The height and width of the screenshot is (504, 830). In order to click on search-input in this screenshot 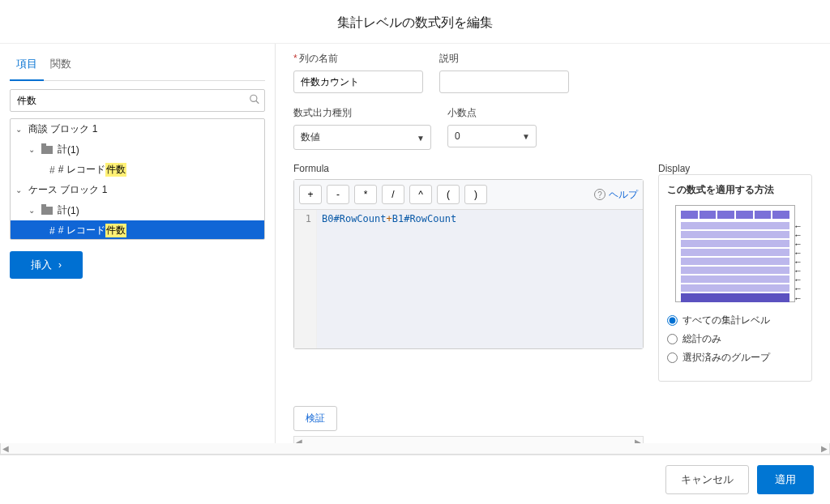, I will do `click(138, 100)`.